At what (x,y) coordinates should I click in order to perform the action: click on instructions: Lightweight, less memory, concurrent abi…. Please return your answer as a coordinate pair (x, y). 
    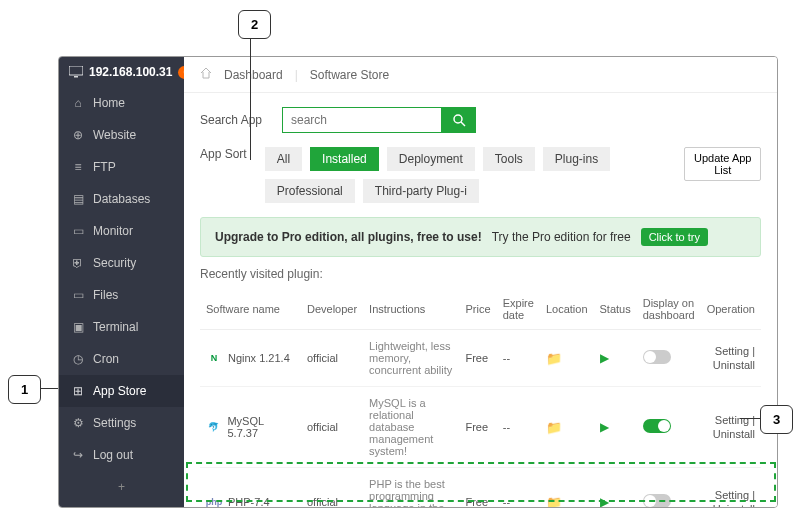
    Looking at the image, I should click on (411, 358).